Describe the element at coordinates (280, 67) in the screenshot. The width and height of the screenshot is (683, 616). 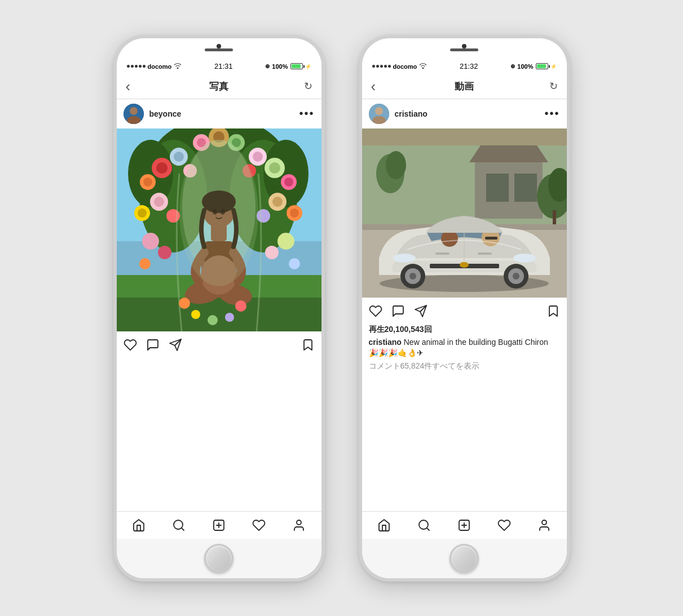
I see `battery-pct-1: 100%` at that location.